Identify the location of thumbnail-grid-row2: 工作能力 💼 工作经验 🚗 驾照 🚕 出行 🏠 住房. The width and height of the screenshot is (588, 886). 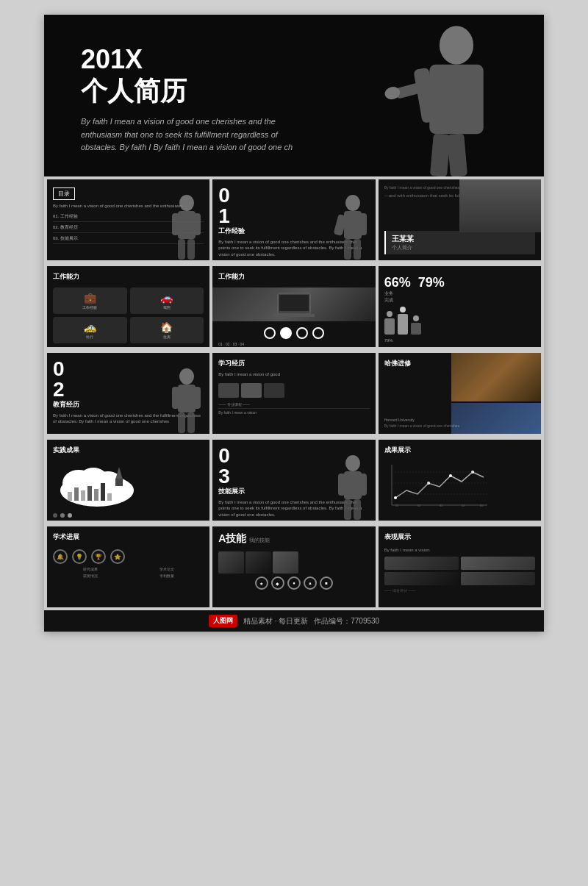
(294, 307).